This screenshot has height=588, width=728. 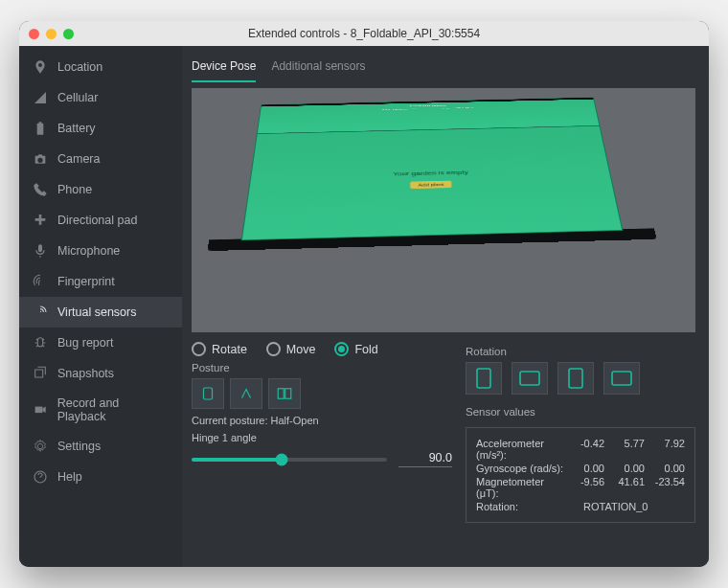 I want to click on sidebar-item-phone: Phone, so click(x=101, y=190).